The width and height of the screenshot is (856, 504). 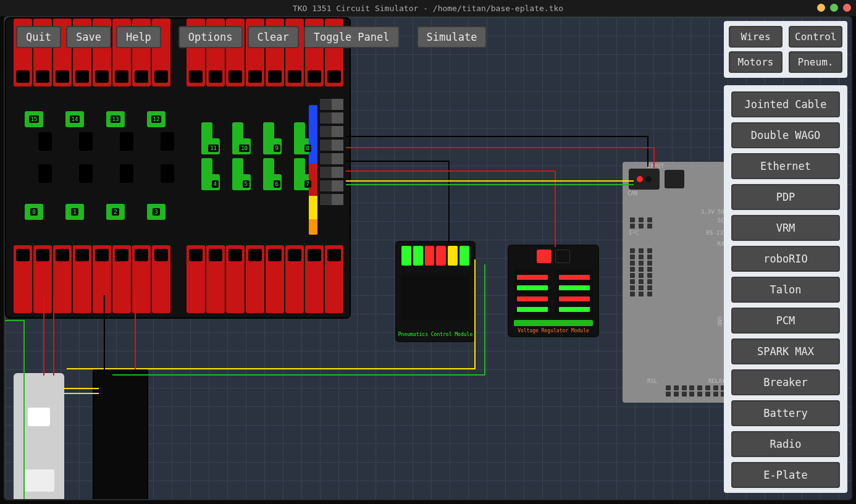 What do you see at coordinates (786, 290) in the screenshot?
I see `part-talon: Talon` at bounding box center [786, 290].